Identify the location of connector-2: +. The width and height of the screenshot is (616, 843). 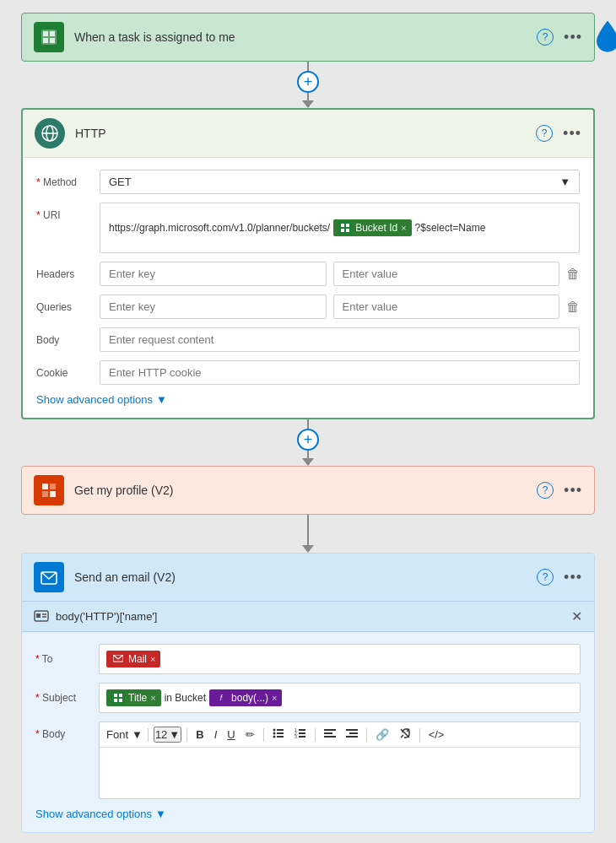
(308, 442).